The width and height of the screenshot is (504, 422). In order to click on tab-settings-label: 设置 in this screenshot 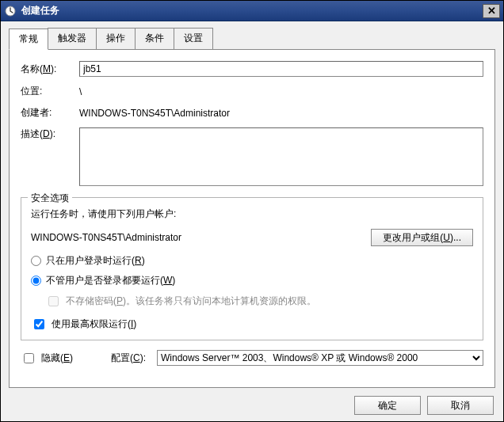, I will do `click(193, 38)`.